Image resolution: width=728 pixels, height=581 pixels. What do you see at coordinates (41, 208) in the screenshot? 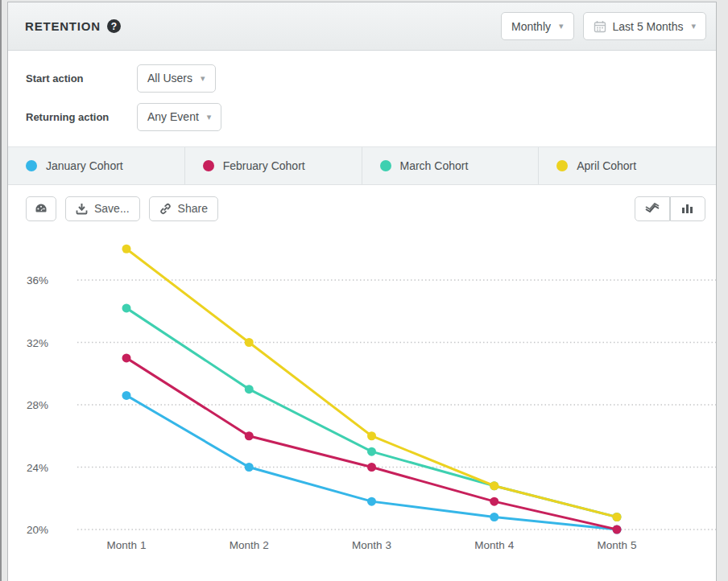
I see `gauge-icon` at bounding box center [41, 208].